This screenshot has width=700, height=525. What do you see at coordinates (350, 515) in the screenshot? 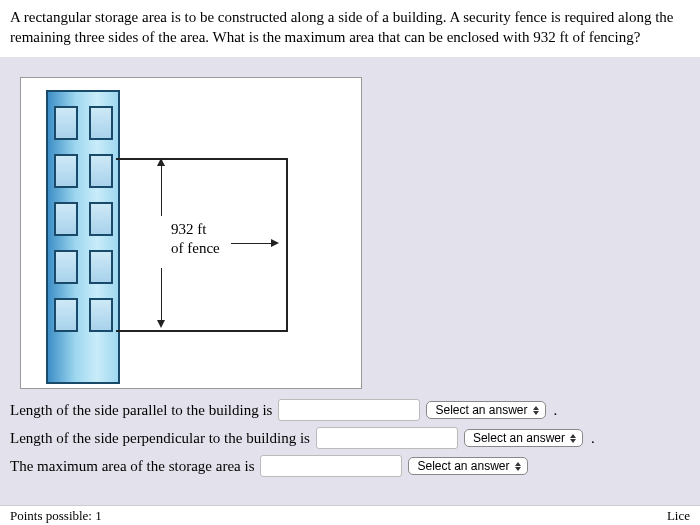
I see `footer: Points possible: 1 Lice` at bounding box center [350, 515].